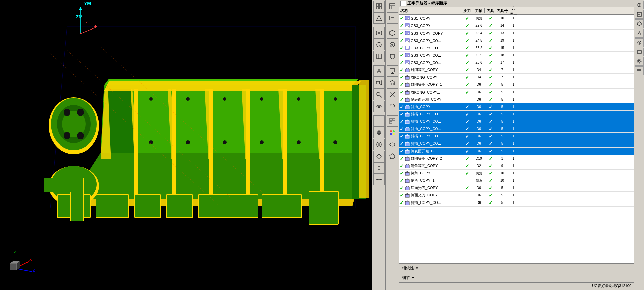 This screenshot has height=290, width=644. What do you see at coordinates (517, 77) in the screenshot?
I see `table-row: ✓ XIKONG_COPY ✓ D4 ✓ 7 1` at bounding box center [517, 77].